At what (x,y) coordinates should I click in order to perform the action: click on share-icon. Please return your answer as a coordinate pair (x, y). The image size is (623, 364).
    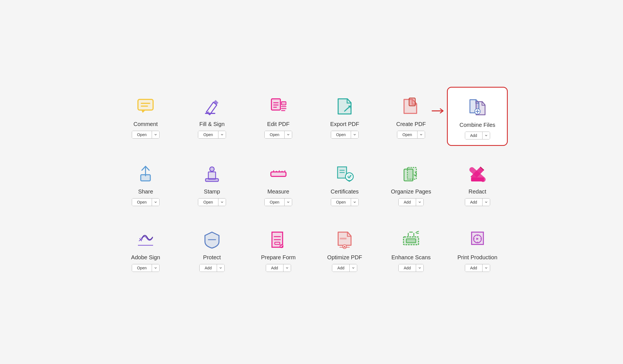
    Looking at the image, I should click on (146, 174).